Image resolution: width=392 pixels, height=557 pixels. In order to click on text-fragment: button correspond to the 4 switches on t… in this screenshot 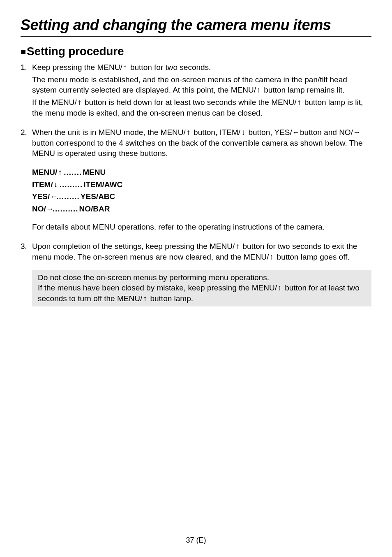, I will do `click(197, 148)`.